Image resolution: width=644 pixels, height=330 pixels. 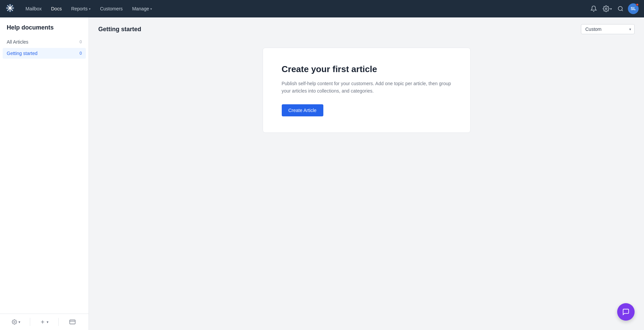 What do you see at coordinates (44, 27) in the screenshot?
I see `sidebar-title: Help documents` at bounding box center [44, 27].